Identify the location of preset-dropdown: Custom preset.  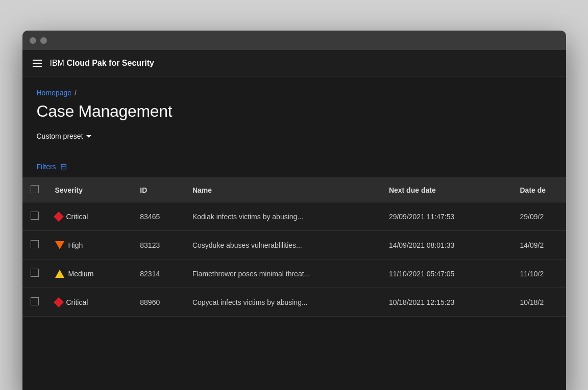
(64, 136).